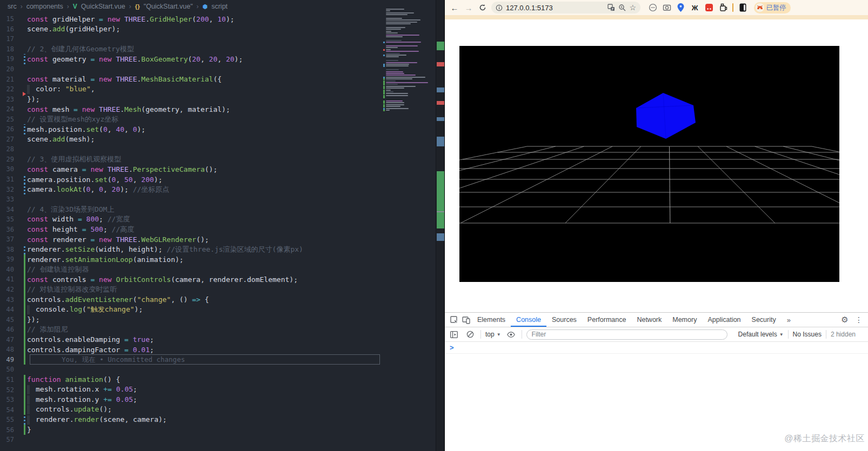 This screenshot has height=451, width=868. I want to click on code-line-29: 29// 3、使用虚拟相机观察模型, so click(191, 160).